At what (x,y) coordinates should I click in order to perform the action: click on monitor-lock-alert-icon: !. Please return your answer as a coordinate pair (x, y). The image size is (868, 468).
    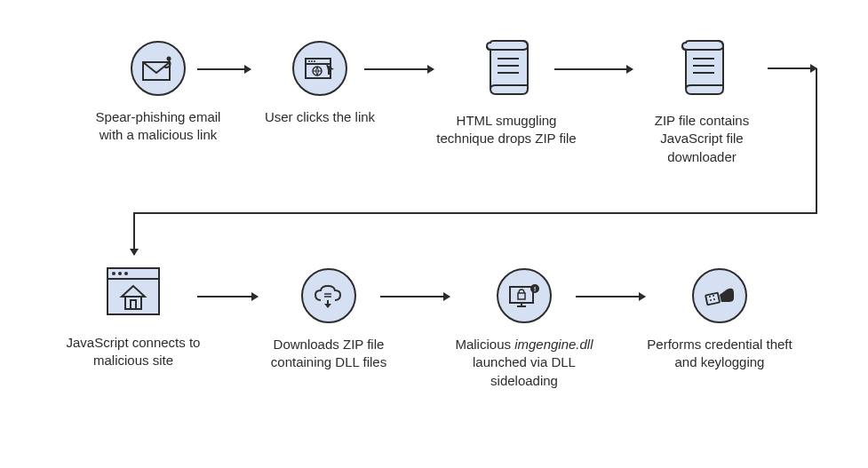
    Looking at the image, I should click on (524, 296).